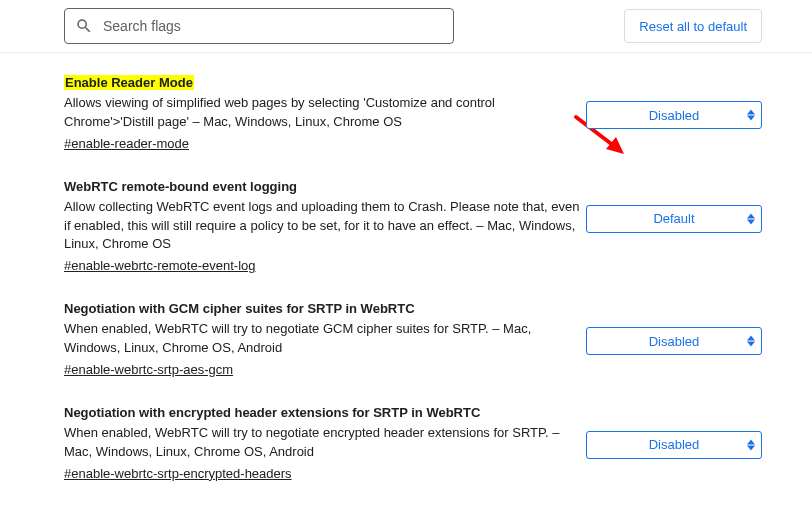 Image resolution: width=812 pixels, height=520 pixels. What do you see at coordinates (84, 26) in the screenshot?
I see `search-icon` at bounding box center [84, 26].